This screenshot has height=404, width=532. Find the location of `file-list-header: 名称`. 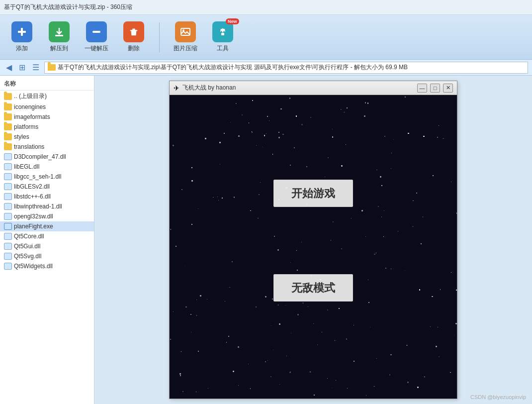

file-list-header: 名称 is located at coordinates (47, 84).